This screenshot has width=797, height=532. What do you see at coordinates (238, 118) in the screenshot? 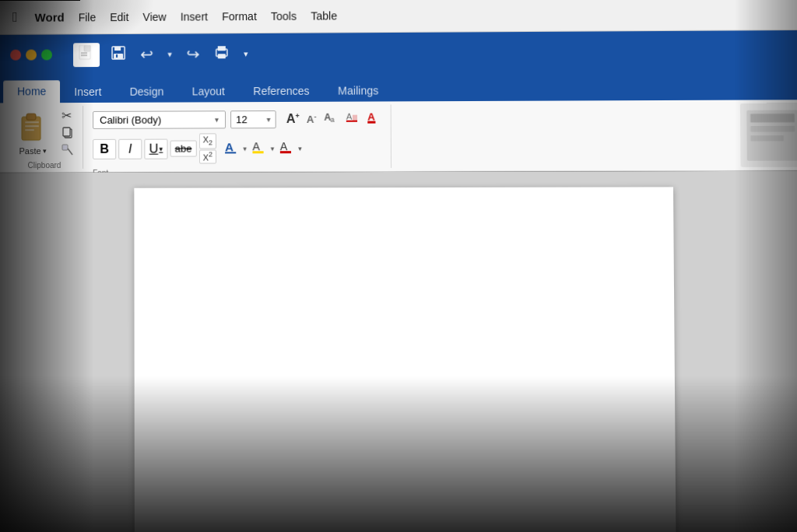
I see `font-row-1: Calibri (Body) ▾ 12 ▾ A+ A-` at bounding box center [238, 118].